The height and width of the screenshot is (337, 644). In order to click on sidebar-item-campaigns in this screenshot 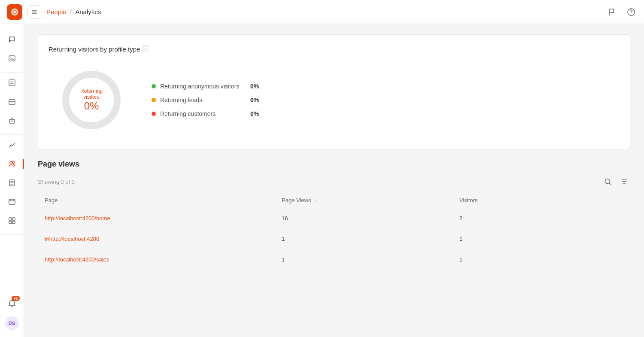, I will do `click(12, 202)`.